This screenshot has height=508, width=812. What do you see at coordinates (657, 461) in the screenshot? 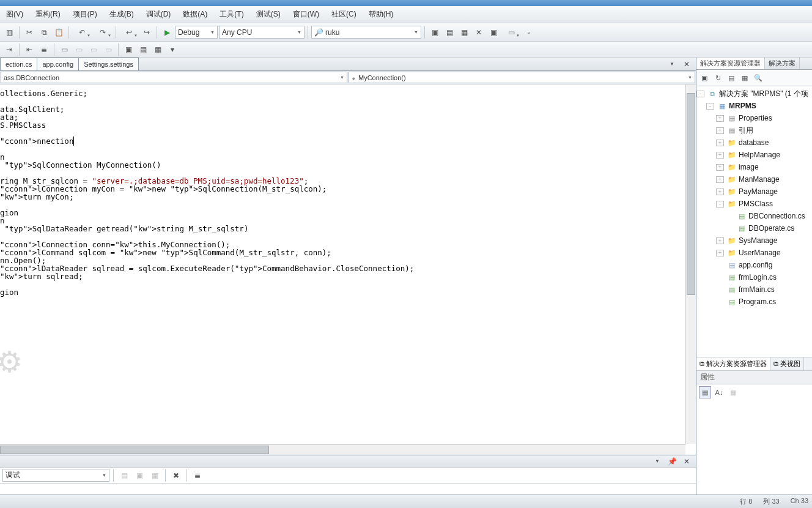
I see `dropdown-icon: ▼` at bounding box center [657, 461].